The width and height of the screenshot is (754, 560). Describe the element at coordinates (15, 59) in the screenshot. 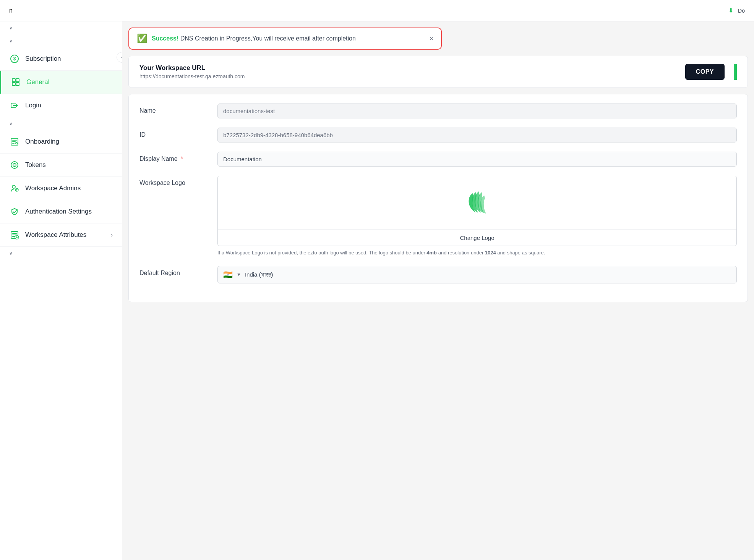

I see `subscription-icon: $` at that location.